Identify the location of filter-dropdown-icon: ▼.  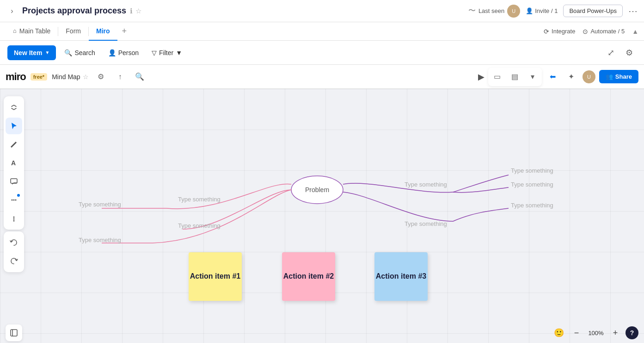
(179, 53).